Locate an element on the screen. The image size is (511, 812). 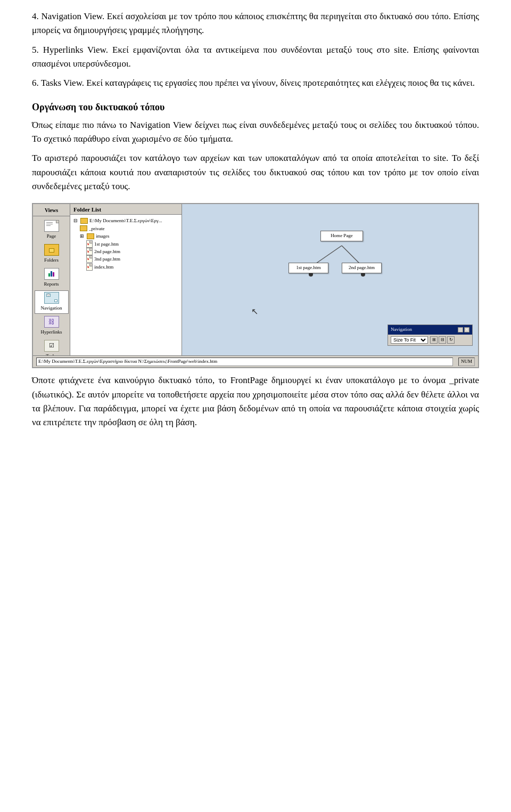
sidebar-item-navigation: ⬡ Navigation is located at coordinates (52, 302).